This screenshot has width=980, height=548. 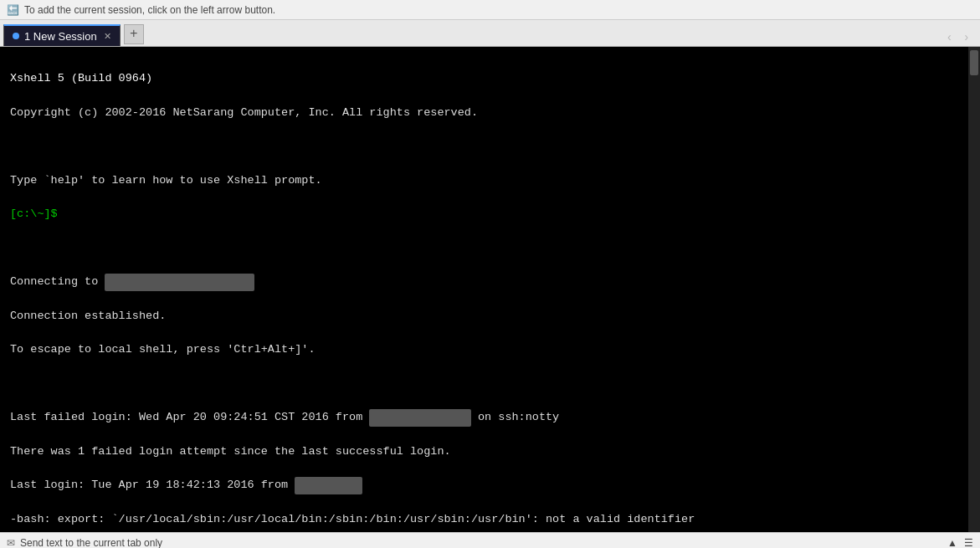 What do you see at coordinates (13, 10) in the screenshot?
I see `info-icon: 🔙` at bounding box center [13, 10].